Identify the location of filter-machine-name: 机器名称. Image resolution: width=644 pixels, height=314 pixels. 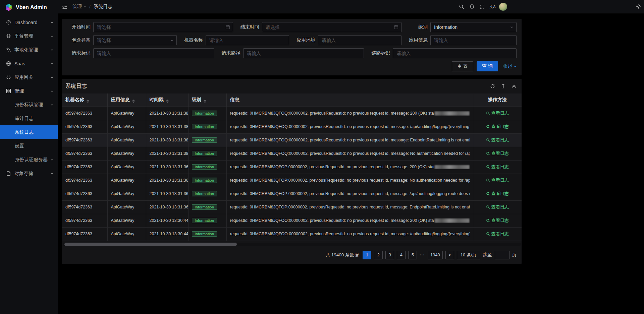
(235, 40).